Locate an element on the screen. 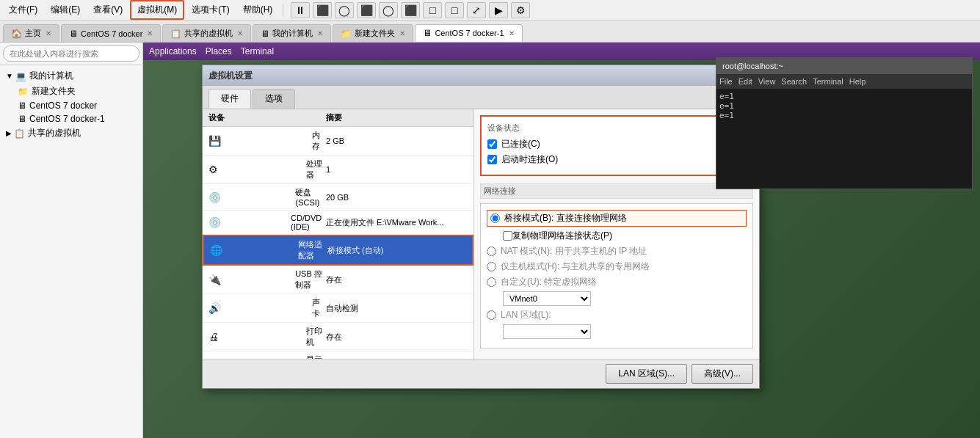  sidebar-search-input is located at coordinates (71, 54).